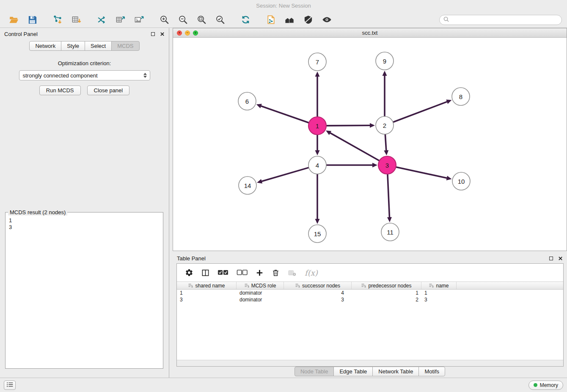 The width and height of the screenshot is (567, 392). What do you see at coordinates (387, 165) in the screenshot?
I see `graph-node-3: 3` at bounding box center [387, 165].